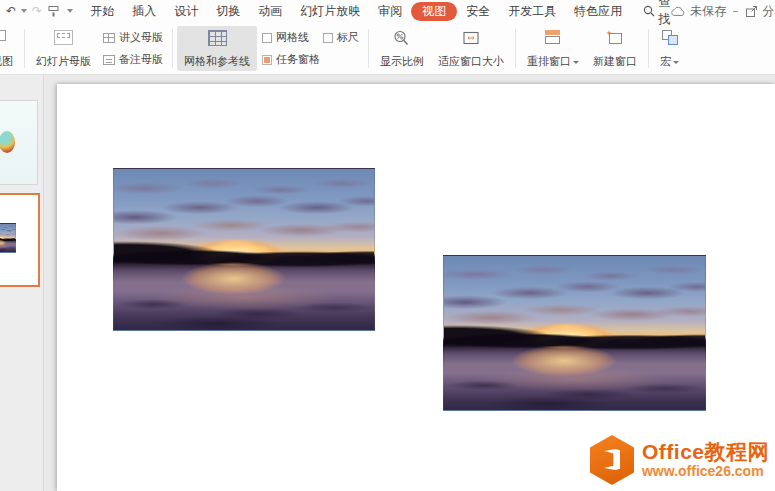  What do you see at coordinates (348, 38) in the screenshot?
I see `ruler-label: 标尺` at bounding box center [348, 38].